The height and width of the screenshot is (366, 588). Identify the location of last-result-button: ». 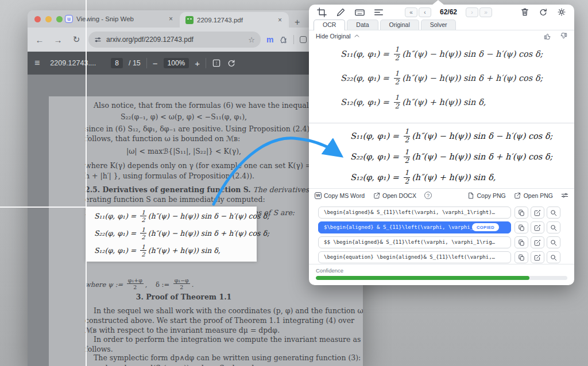
(486, 13).